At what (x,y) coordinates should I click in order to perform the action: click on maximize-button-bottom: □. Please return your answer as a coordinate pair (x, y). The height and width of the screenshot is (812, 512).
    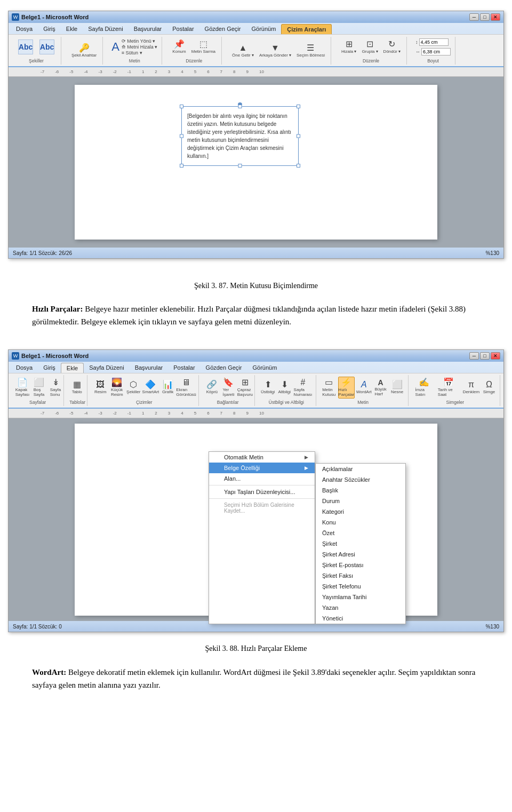
    Looking at the image, I should click on (485, 356).